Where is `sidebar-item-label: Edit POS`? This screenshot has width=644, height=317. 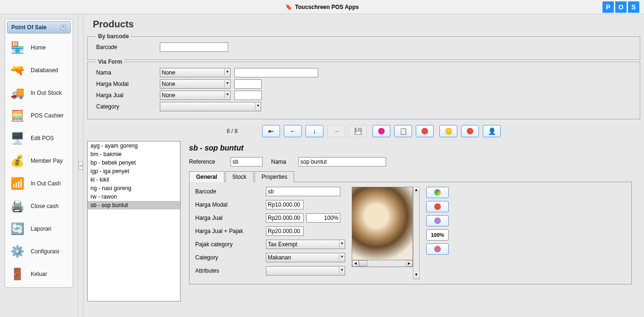
sidebar-item-label: Edit POS is located at coordinates (42, 138).